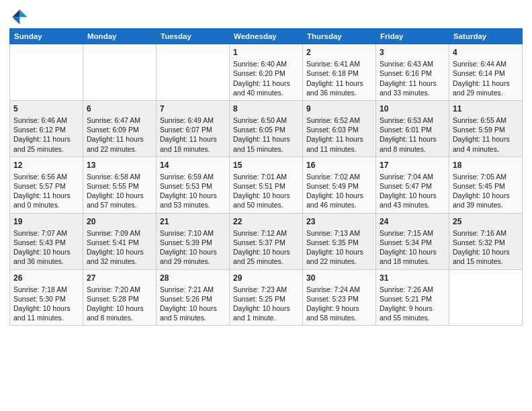 The image size is (532, 411). Describe the element at coordinates (339, 73) in the screenshot. I see `cell-text: Sunset: 6:18 PM` at that location.